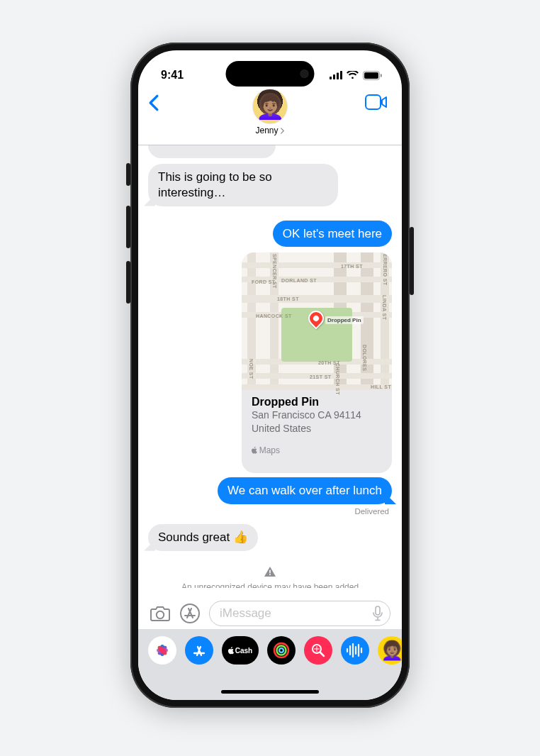 The height and width of the screenshot is (756, 540). I want to click on battery-icon, so click(373, 75).